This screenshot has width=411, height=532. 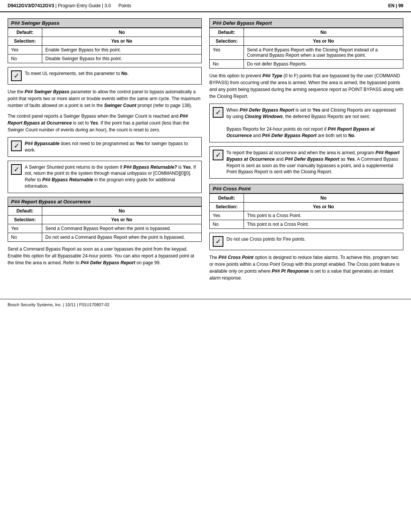 What do you see at coordinates (218, 112) in the screenshot?
I see `note-checkbox-icon4: ✓` at bounding box center [218, 112].